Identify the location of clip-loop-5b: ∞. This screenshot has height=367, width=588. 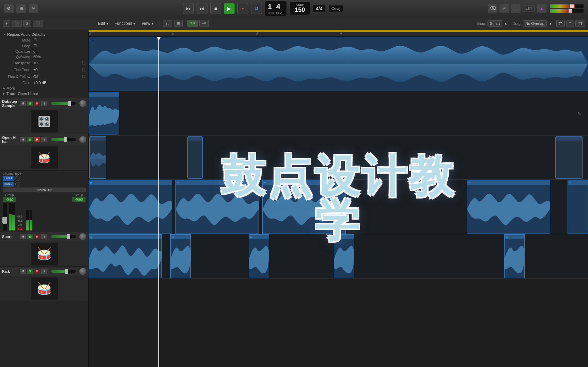
(173, 237).